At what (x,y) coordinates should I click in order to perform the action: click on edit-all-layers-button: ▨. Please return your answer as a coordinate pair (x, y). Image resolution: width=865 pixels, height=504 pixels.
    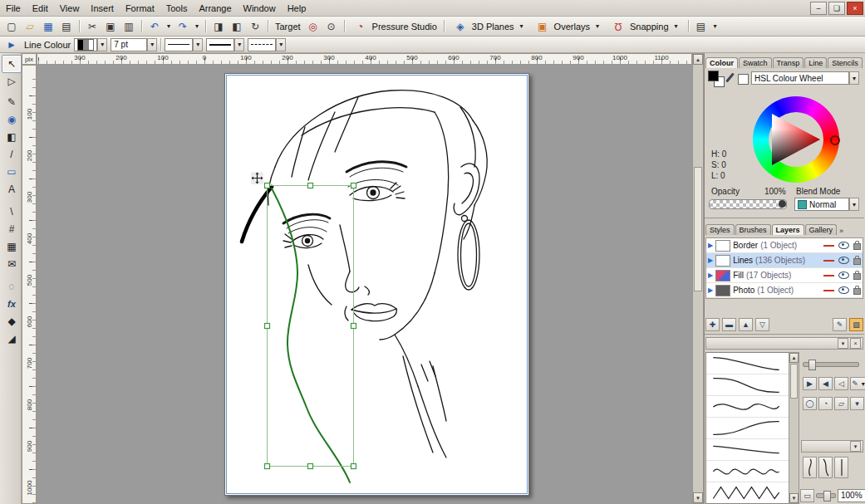
    Looking at the image, I should click on (856, 325).